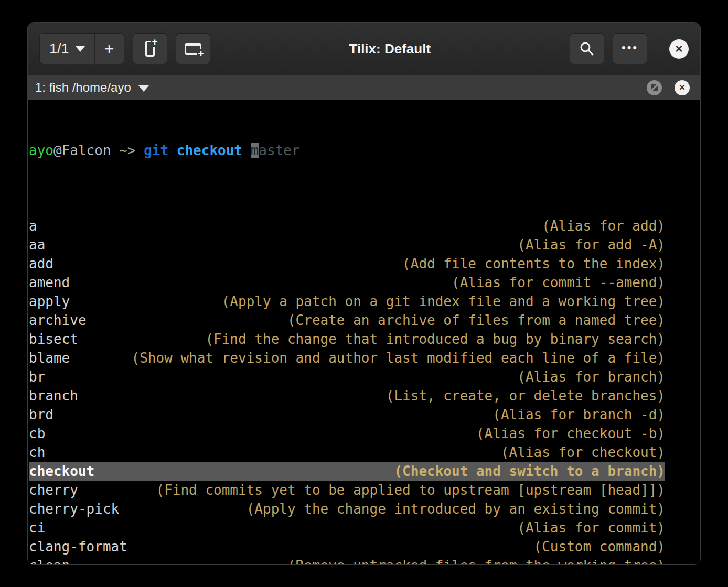  Describe the element at coordinates (399, 358) in the screenshot. I see `completion-description: (Show what revision and author last modi…` at that location.